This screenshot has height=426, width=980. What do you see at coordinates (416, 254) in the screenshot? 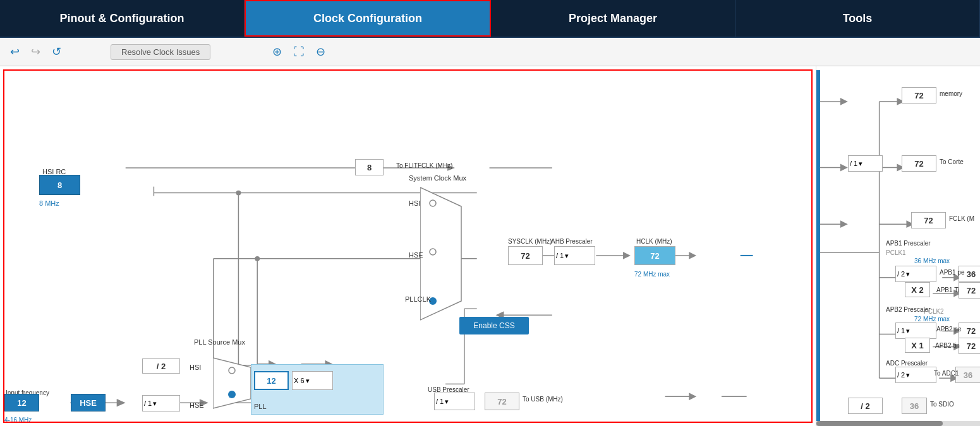
I see `mux-hse-label: HSE` at bounding box center [416, 254].